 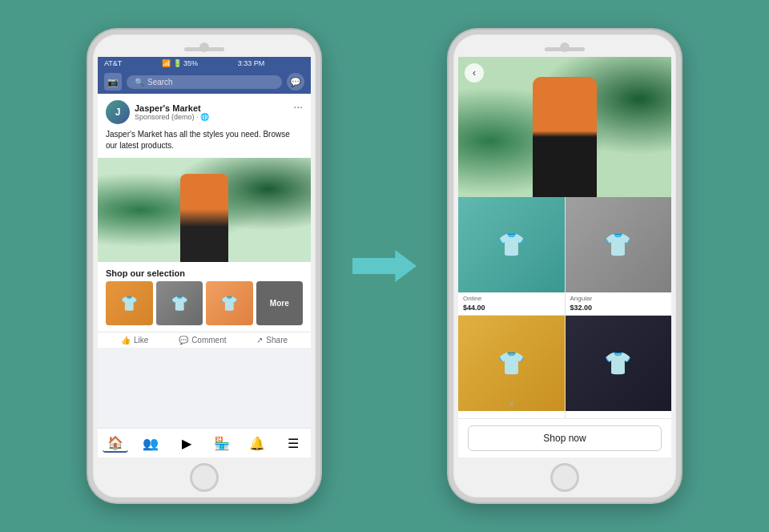 What do you see at coordinates (141, 340) in the screenshot?
I see `like-label: Like` at bounding box center [141, 340].